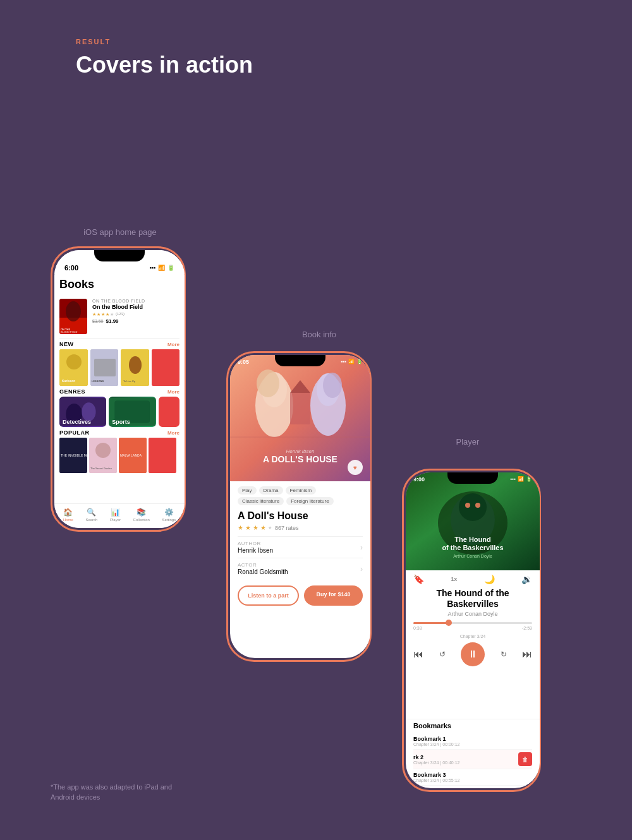 The height and width of the screenshot is (840, 632). What do you see at coordinates (243, 362) in the screenshot?
I see `cover-time: 9:05` at bounding box center [243, 362].